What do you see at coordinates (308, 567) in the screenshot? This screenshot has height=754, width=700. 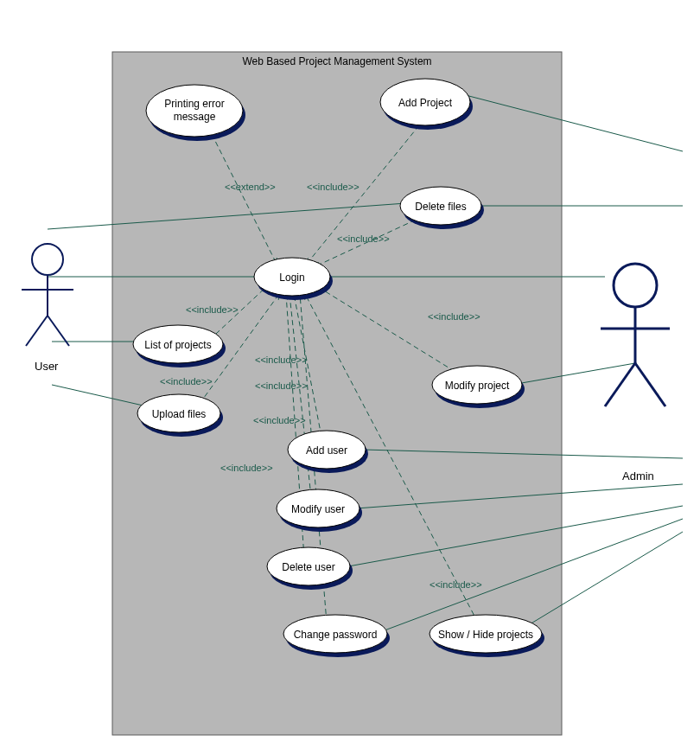 I see `uc-delete-user: Delete user` at bounding box center [308, 567].